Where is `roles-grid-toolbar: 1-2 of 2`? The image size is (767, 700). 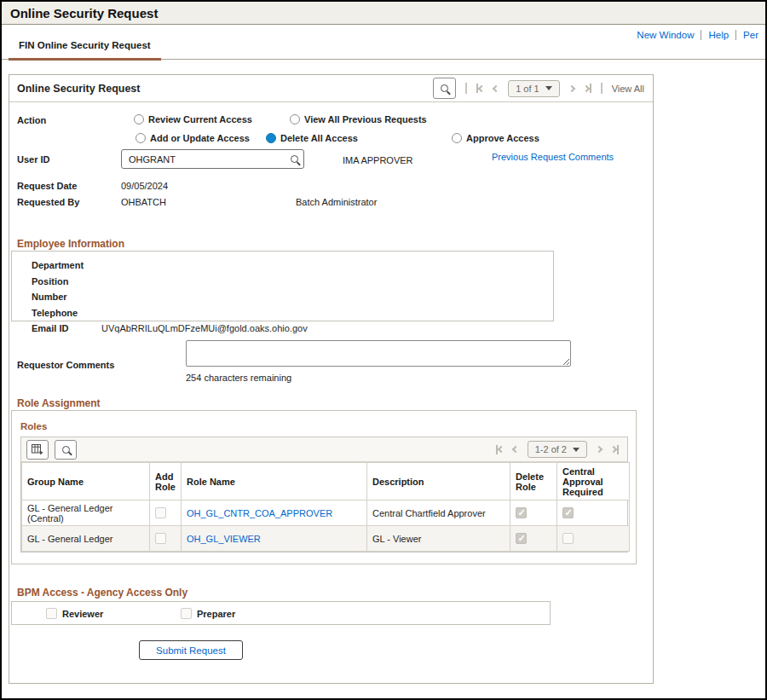
roles-grid-toolbar: 1-2 of 2 is located at coordinates (324, 450).